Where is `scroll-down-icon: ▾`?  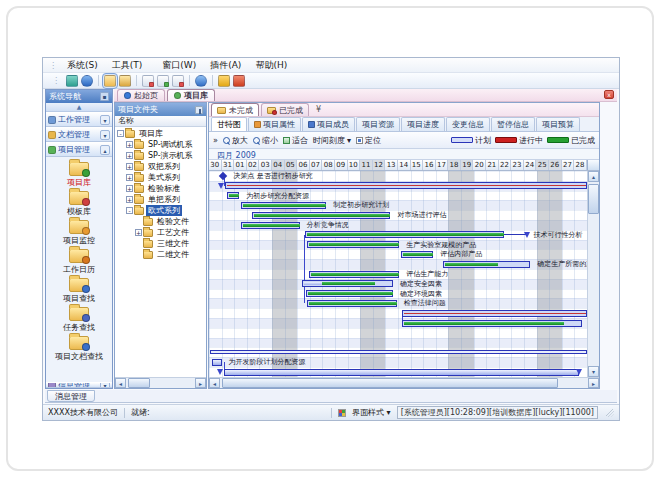 scroll-down-icon: ▾ is located at coordinates (594, 372).